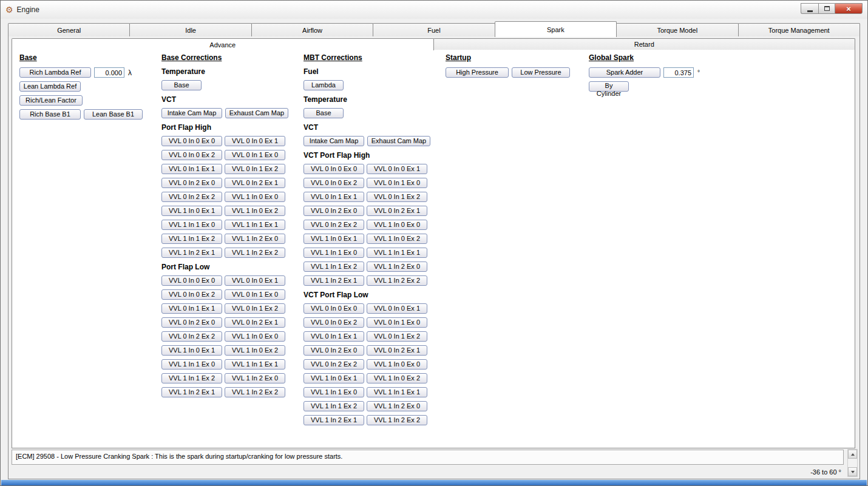 This screenshot has height=486, width=868. Describe the element at coordinates (541, 73) in the screenshot. I see `low-pressure-button: Low Pressure` at that location.